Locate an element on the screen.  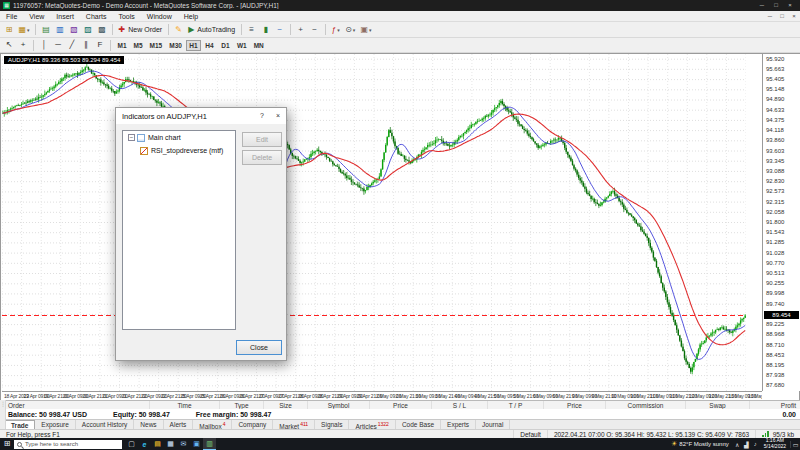
child-minimize-button: ─ is located at coordinates (770, 16).